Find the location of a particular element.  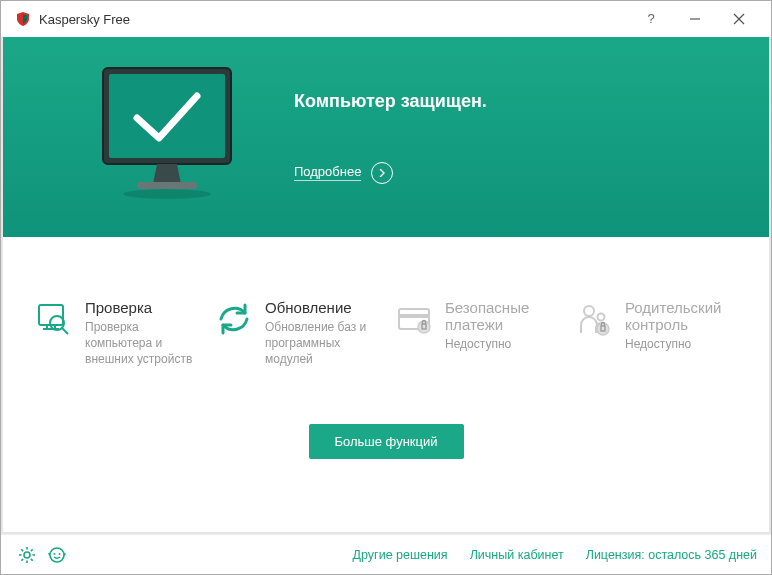

footer: Другие решения Личный кабинет Лицензия: … is located at coordinates (386, 554).